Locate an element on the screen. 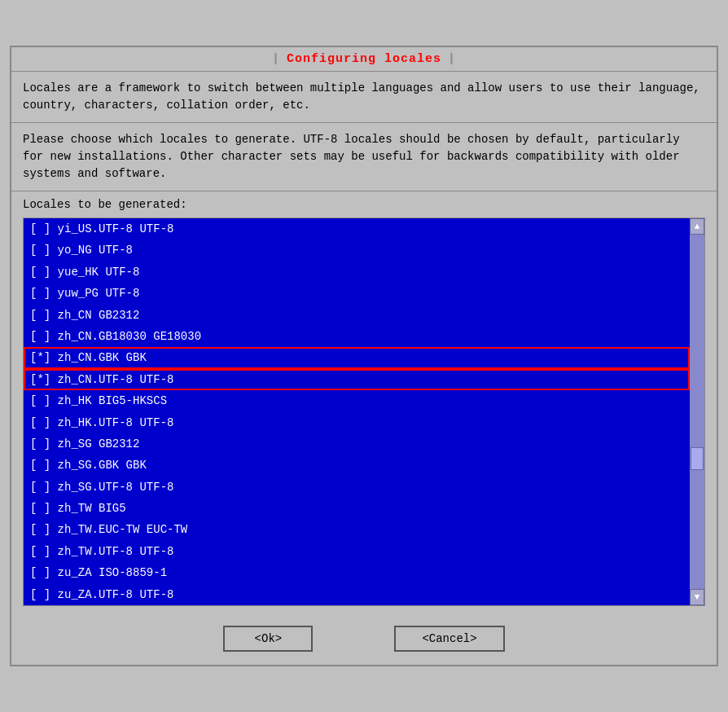 The width and height of the screenshot is (728, 712). list-item: [ ] zh_TW.EUC-TW EUC-TW is located at coordinates (357, 530).